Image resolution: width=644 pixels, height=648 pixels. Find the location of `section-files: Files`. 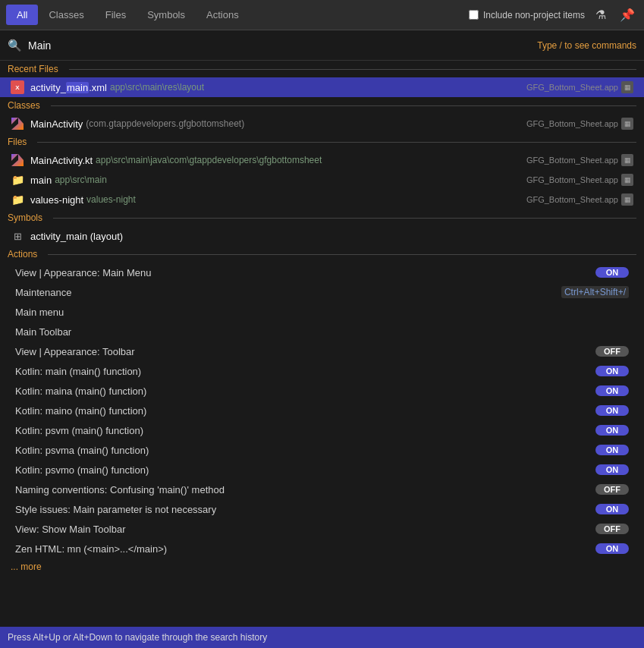

section-files: Files is located at coordinates (322, 142).